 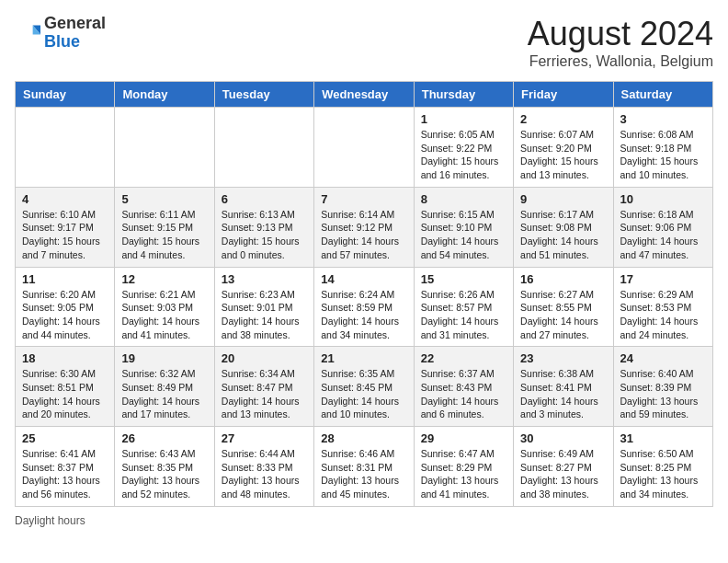 I want to click on calendar-cell: 3Sunrise: 6:08 AM Sunset: 9:18 PM Daylig…, so click(x=663, y=147).